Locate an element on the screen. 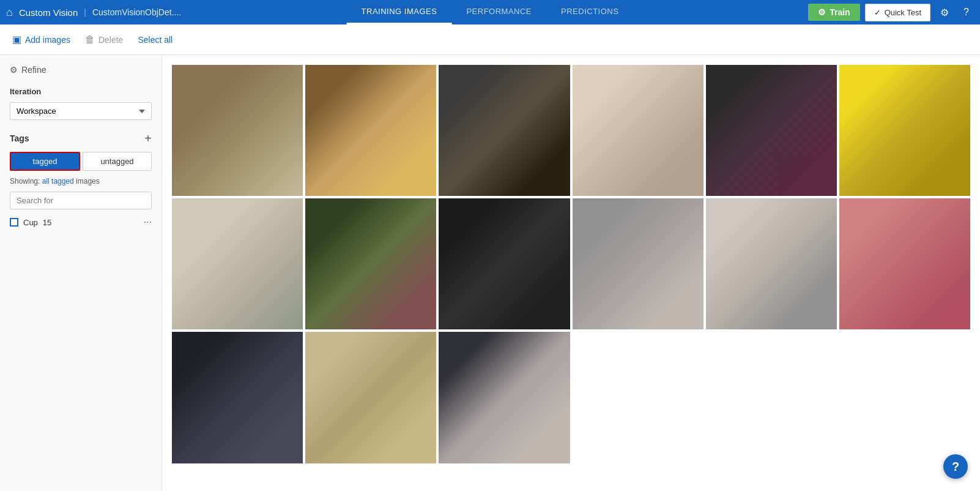  search-input is located at coordinates (81, 201).